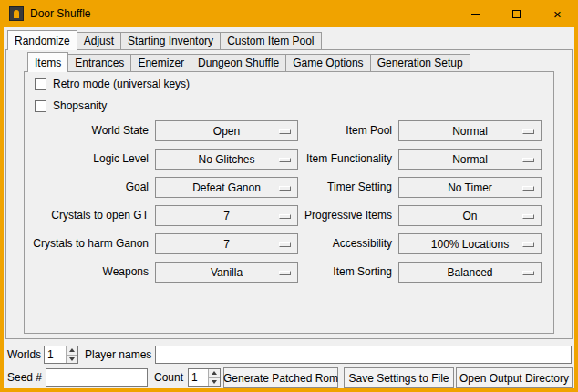  What do you see at coordinates (213, 377) in the screenshot?
I see `count-spinner-arrows` at bounding box center [213, 377].